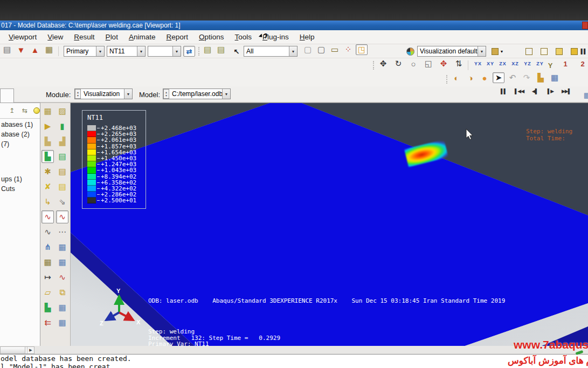  What do you see at coordinates (63, 323) in the screenshot?
I see `results-window-icon: ▦` at bounding box center [63, 323].